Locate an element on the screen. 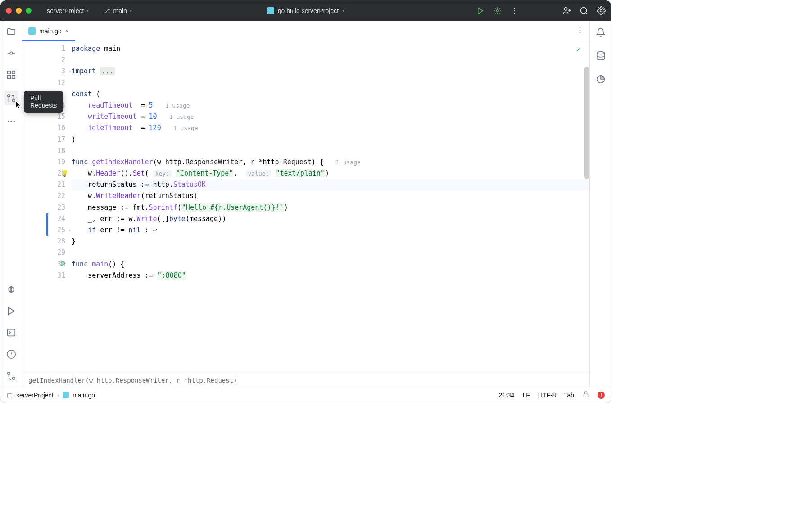  status-breadcrumbs: ▢ serverProject › main.go is located at coordinates (51, 395).